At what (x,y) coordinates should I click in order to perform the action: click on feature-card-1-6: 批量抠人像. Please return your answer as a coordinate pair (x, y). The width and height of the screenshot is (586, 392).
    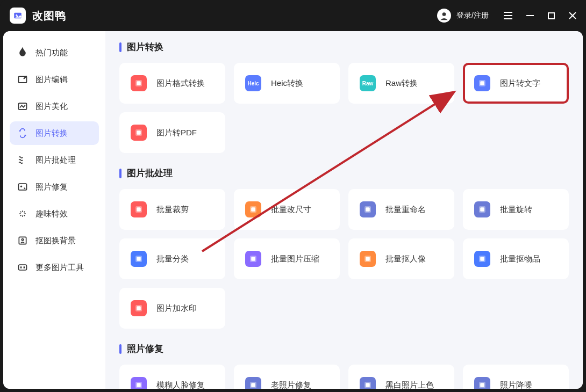
    Looking at the image, I should click on (401, 259).